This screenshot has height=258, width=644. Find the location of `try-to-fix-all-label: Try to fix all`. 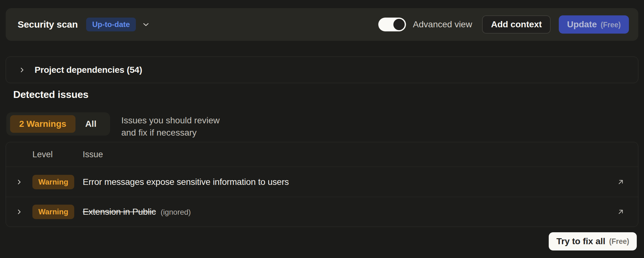

try-to-fix-all-label: Try to fix all is located at coordinates (581, 241).